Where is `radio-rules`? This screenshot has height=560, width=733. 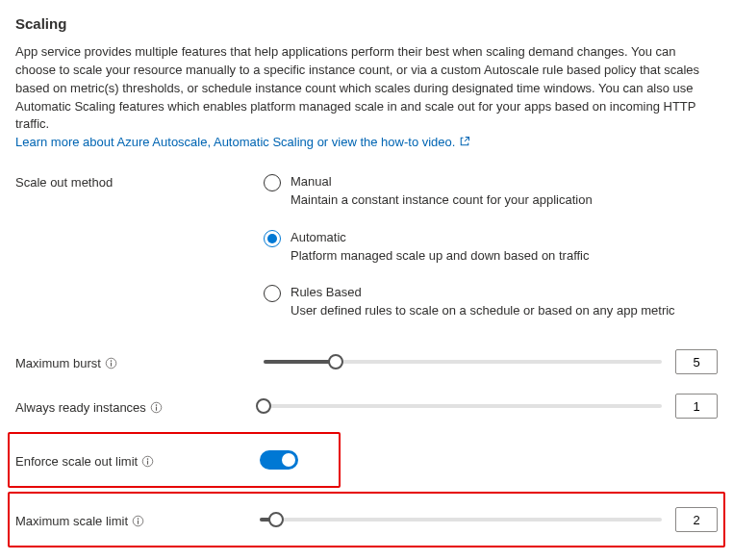 radio-rules is located at coordinates (272, 293).